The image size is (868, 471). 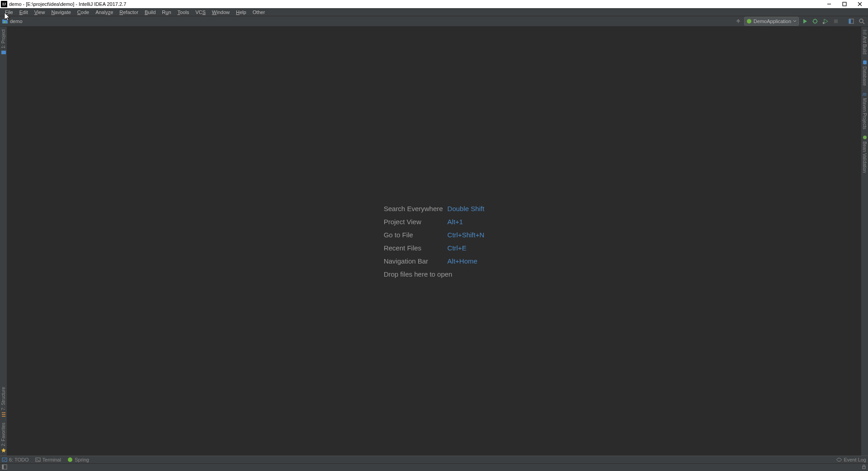 What do you see at coordinates (864, 467) in the screenshot?
I see `lock-icon` at bounding box center [864, 467].